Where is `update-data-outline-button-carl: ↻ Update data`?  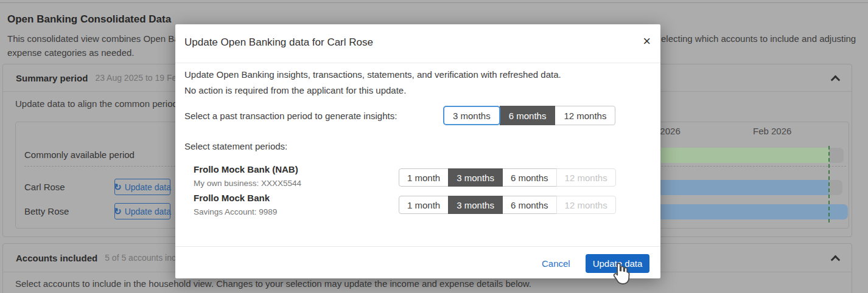 update-data-outline-button-carl: ↻ Update data is located at coordinates (142, 187).